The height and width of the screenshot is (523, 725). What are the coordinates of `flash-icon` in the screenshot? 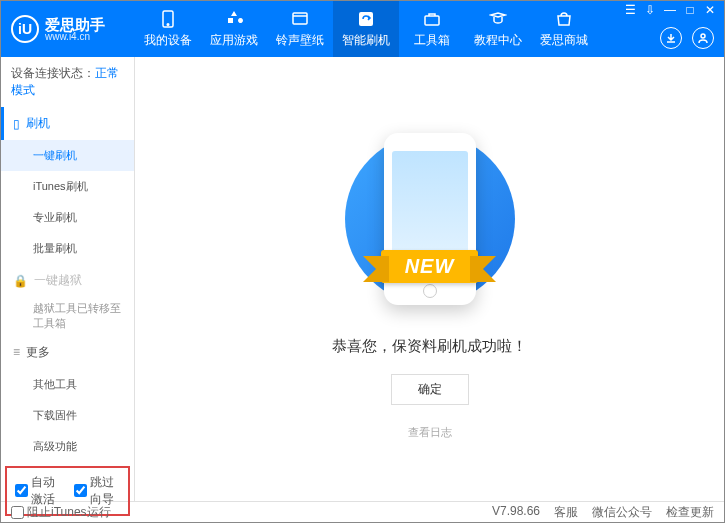 It's located at (366, 19).